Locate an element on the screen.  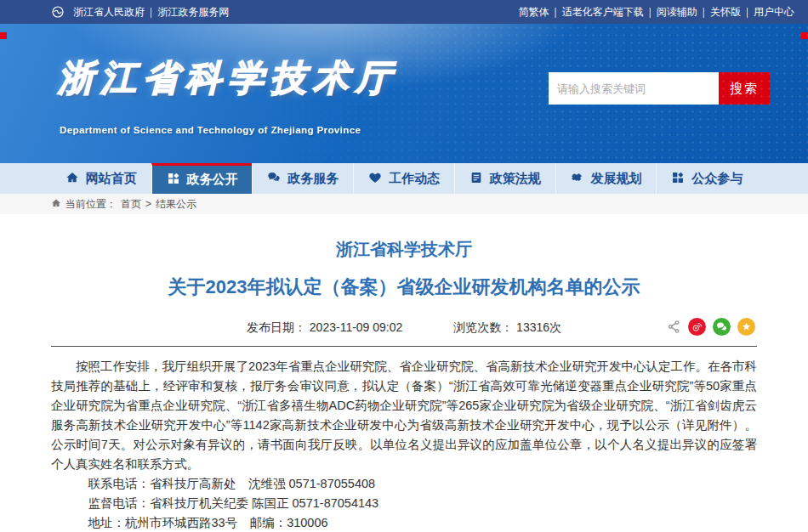
publish-date-value: 2023-11-09 09:02 is located at coordinates (356, 327).